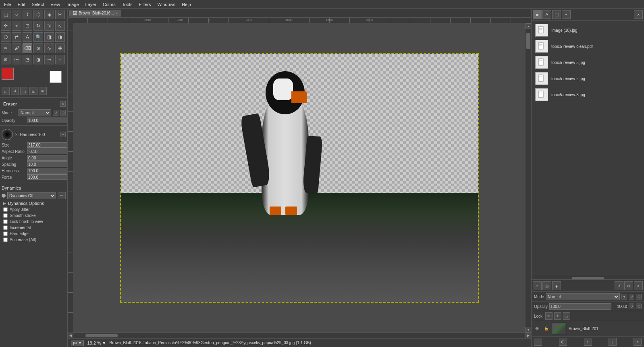 Image resolution: width=644 pixels, height=347 pixels. What do you see at coordinates (48, 171) in the screenshot?
I see `hardness-input` at bounding box center [48, 171].